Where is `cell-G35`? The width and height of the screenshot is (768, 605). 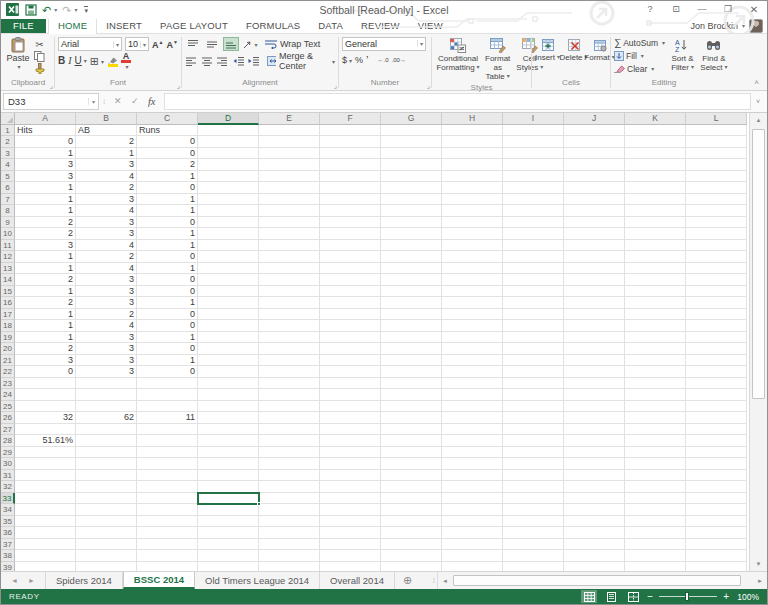
cell-G35 is located at coordinates (412, 522).